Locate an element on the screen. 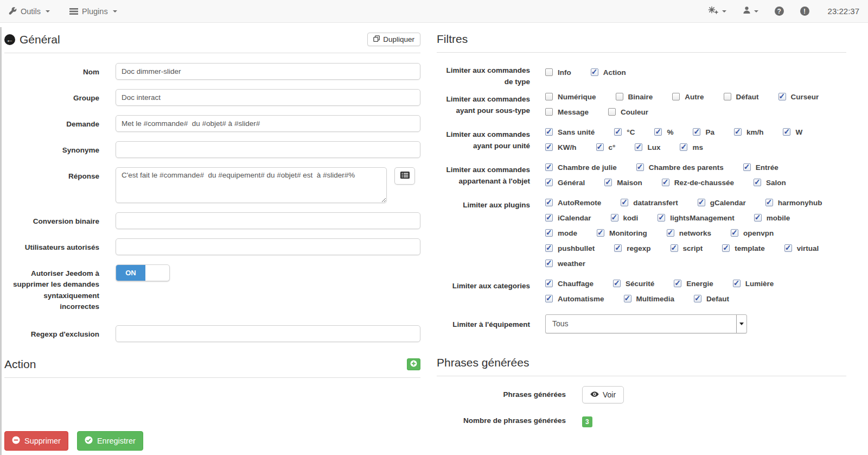 The image size is (868, 455). filter-checkbox-item: mode is located at coordinates (561, 233).